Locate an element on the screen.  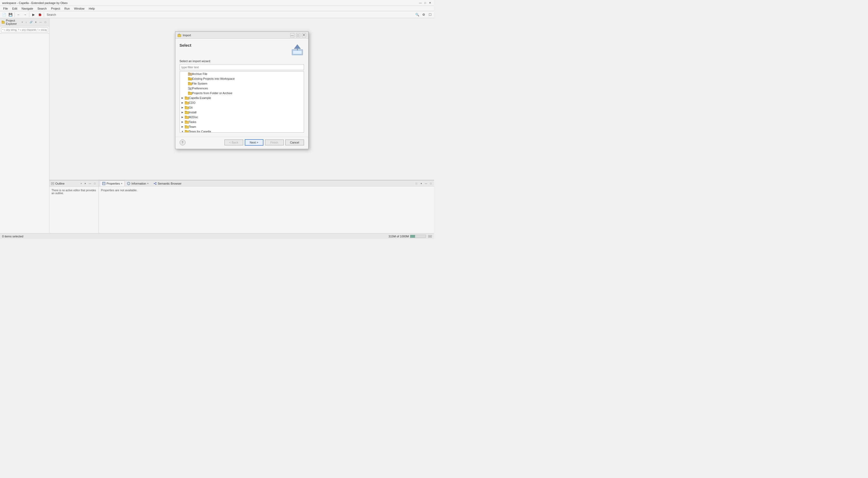
tab-information-label: Information is located at coordinates (139, 184).